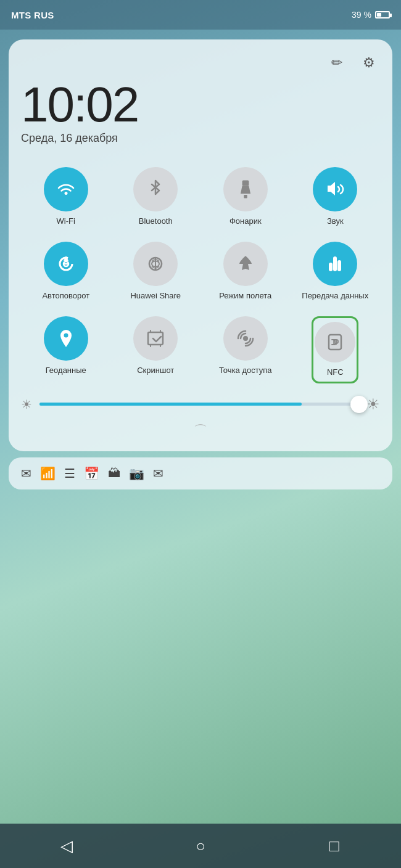 This screenshot has width=401, height=868. I want to click on clock-display: 10:02, so click(200, 105).